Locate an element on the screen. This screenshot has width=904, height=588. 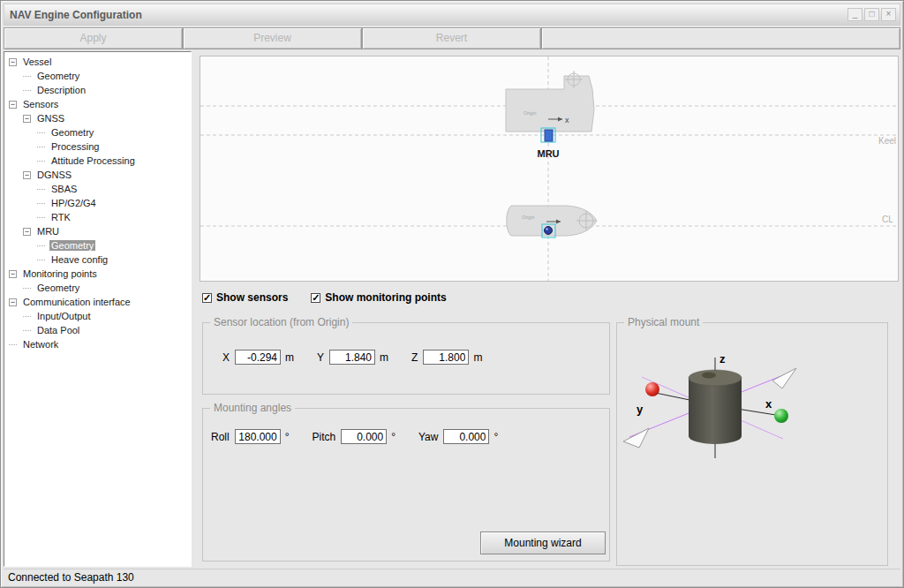
mru-sensor-side is located at coordinates (549, 136).